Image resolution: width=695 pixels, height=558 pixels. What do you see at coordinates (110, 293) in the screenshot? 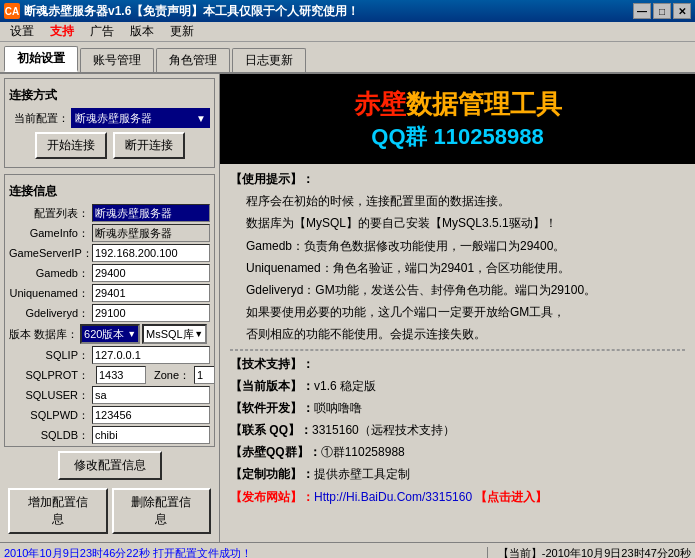
I see `uniquenamed-text: 29401` at bounding box center [110, 293].